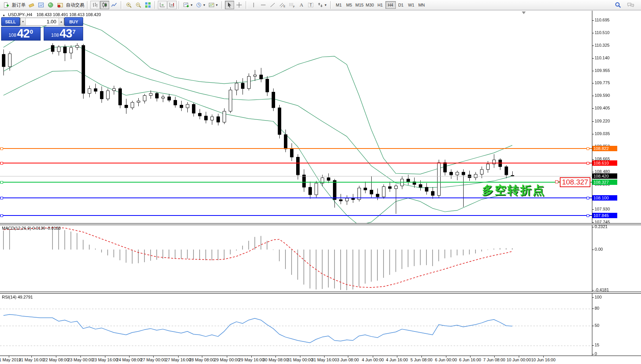 The height and width of the screenshot is (364, 641). Describe the element at coordinates (602, 108) in the screenshot. I see `price-tick-label: 109.405` at that location.